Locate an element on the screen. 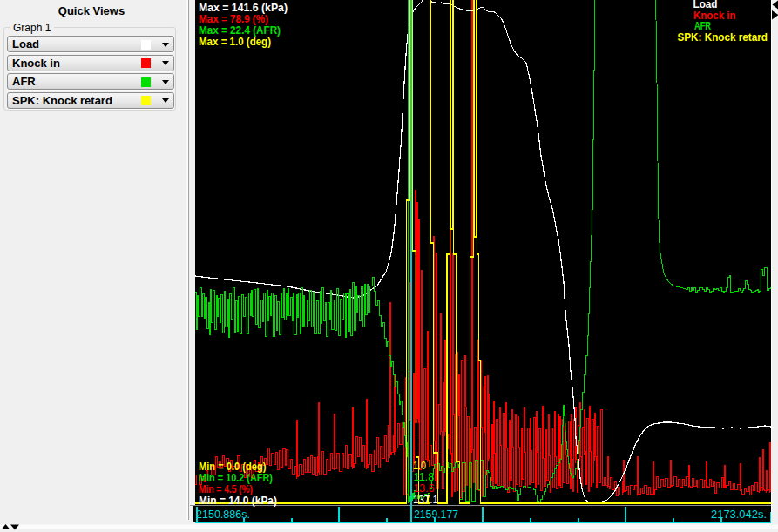 The image size is (778, 532). svg-text: 2173.042s. is located at coordinates (739, 514).